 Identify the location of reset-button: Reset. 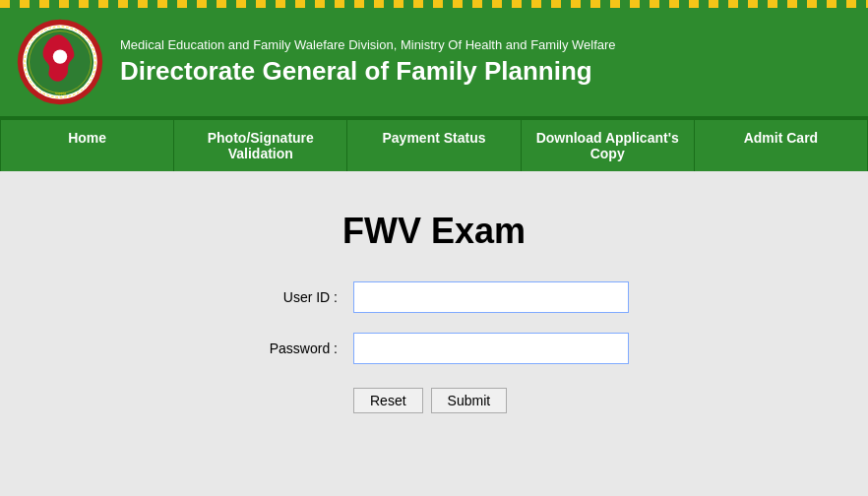
(388, 401).